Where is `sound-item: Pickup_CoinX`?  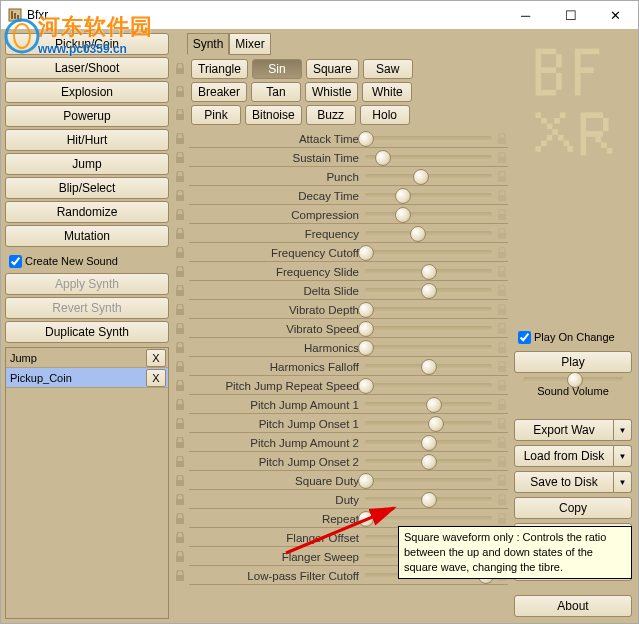 sound-item: Pickup_CoinX is located at coordinates (87, 378).